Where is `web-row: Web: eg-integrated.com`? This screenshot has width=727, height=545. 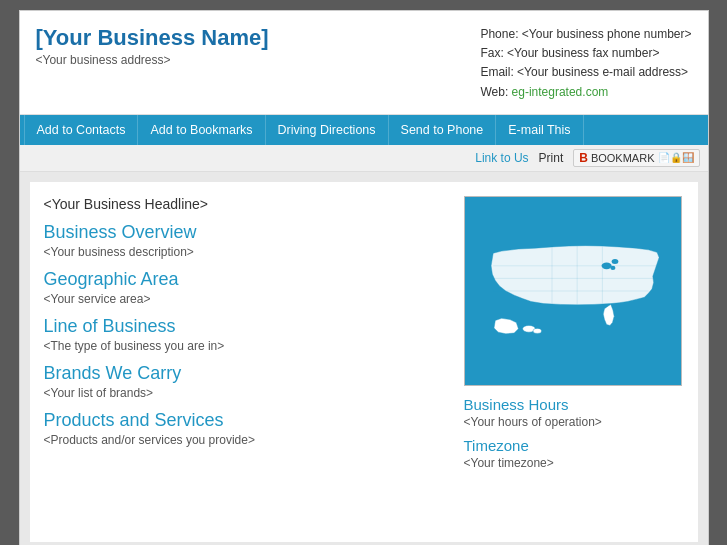
web-row: Web: eg-integrated.com is located at coordinates (586, 92).